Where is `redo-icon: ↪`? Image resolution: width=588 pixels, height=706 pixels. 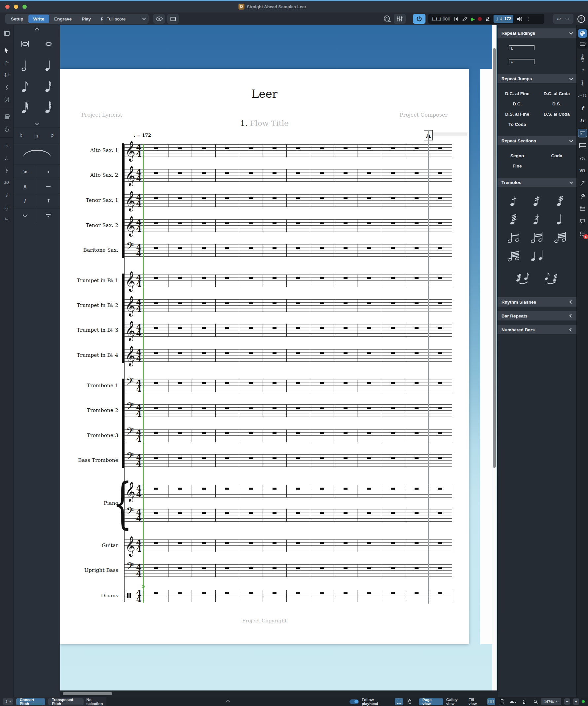 redo-icon: ↪ is located at coordinates (567, 19).